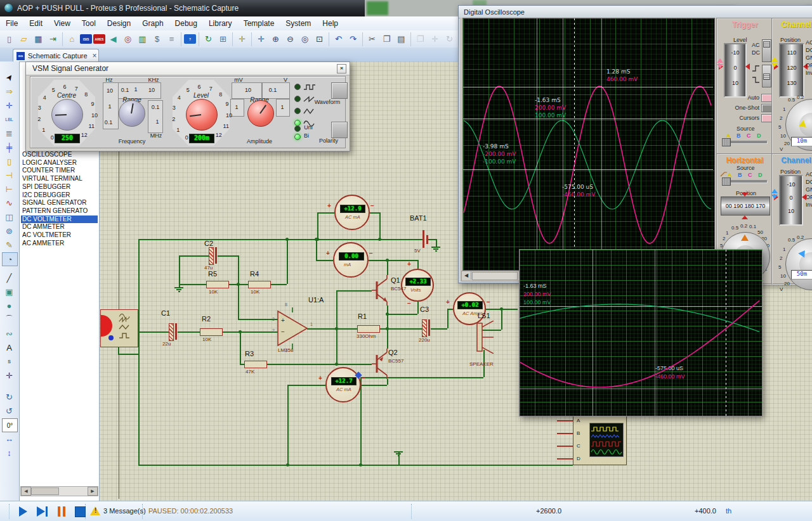 Image resolution: width=812 pixels, height=521 pixels. What do you see at coordinates (43, 511) in the screenshot?
I see `step-button` at bounding box center [43, 511].